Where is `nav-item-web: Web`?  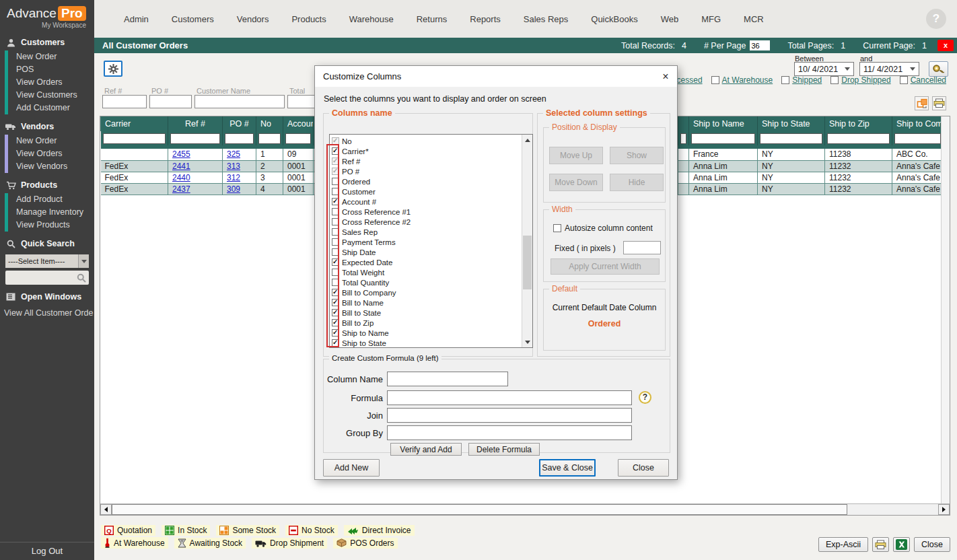
nav-item-web: Web is located at coordinates (670, 19).